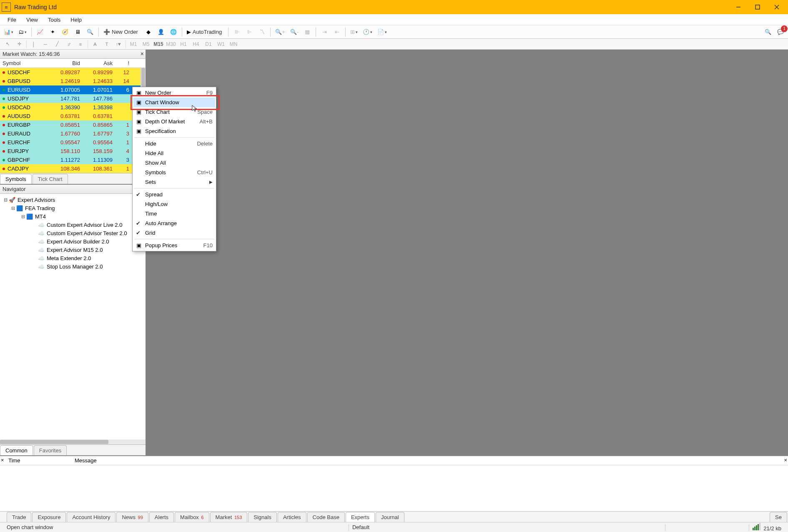 Image resolution: width=788 pixels, height=532 pixels. Describe the element at coordinates (73, 225) in the screenshot. I see `tree-ea-item: ☁️Custom Expert Advisor Live 2.0` at that location.